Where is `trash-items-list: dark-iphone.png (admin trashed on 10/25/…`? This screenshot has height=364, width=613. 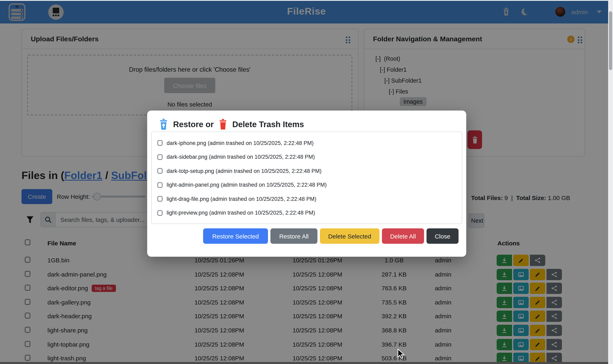
trash-items-list: dark-iphone.png (admin trashed on 10/25/… is located at coordinates (307, 178).